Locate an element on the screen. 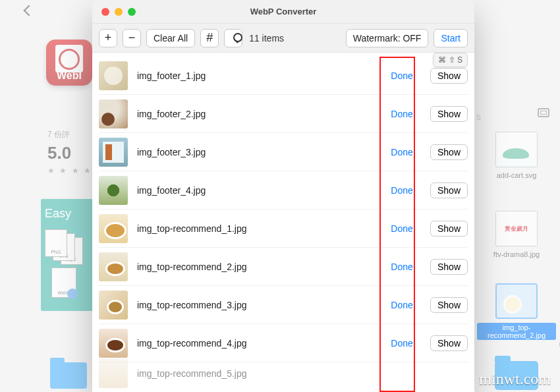 The image size is (560, 392). close-icon is located at coordinates (105, 12).